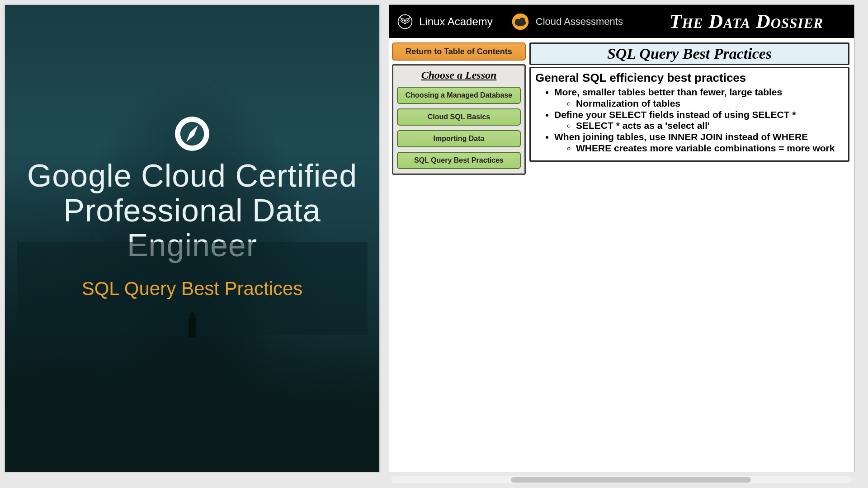 This screenshot has height=488, width=868. I want to click on lesson-label: Choosing a Managed Database, so click(459, 95).